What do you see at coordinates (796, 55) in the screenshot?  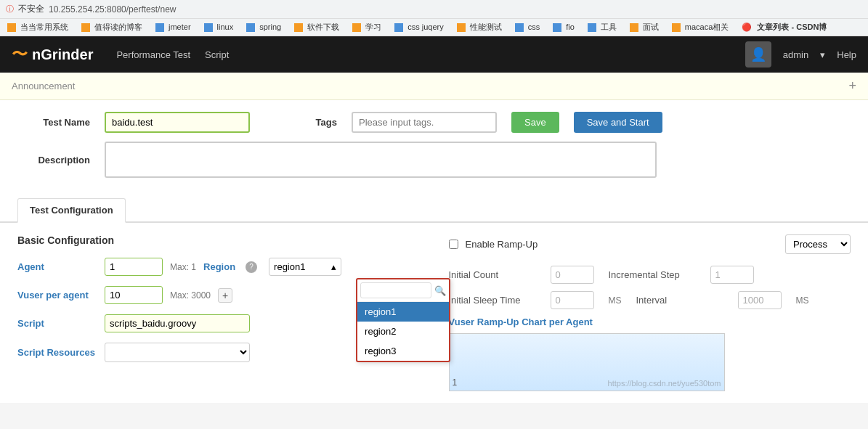 I see `user-dropdown: admin` at bounding box center [796, 55].